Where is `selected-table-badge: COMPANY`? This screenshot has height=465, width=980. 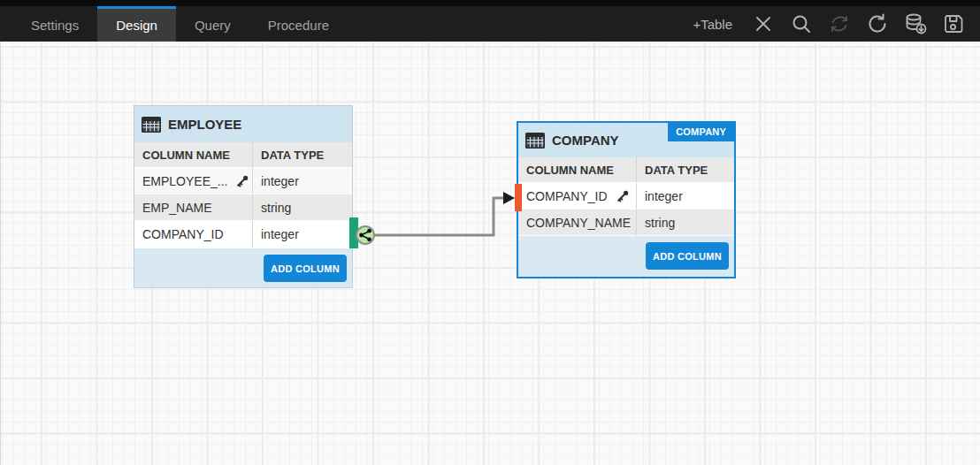 selected-table-badge: COMPANY is located at coordinates (701, 133).